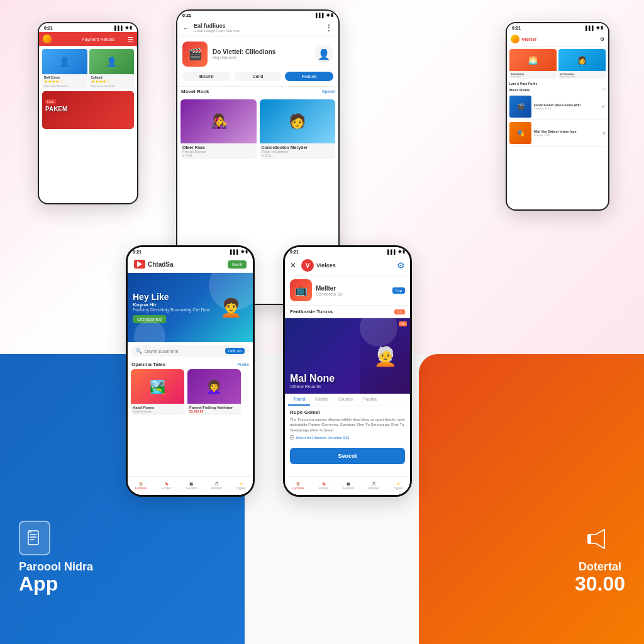 The width and height of the screenshot is (644, 644). I want to click on cl-app-name: ChtadSa, so click(161, 264).